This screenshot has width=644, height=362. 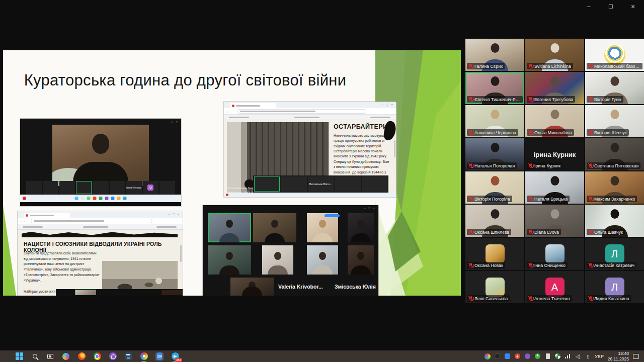 What do you see at coordinates (554, 55) in the screenshot?
I see `participant-tile: Svitlana Lichinkina` at bounding box center [554, 55].